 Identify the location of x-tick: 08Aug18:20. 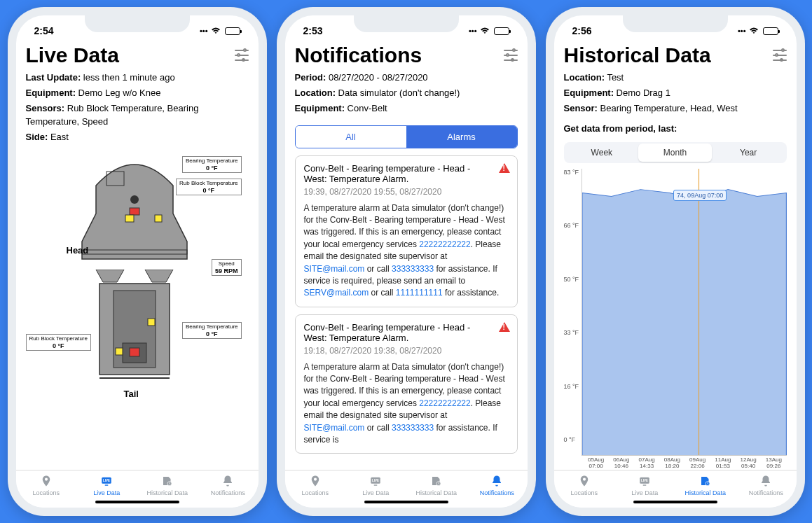
(672, 463).